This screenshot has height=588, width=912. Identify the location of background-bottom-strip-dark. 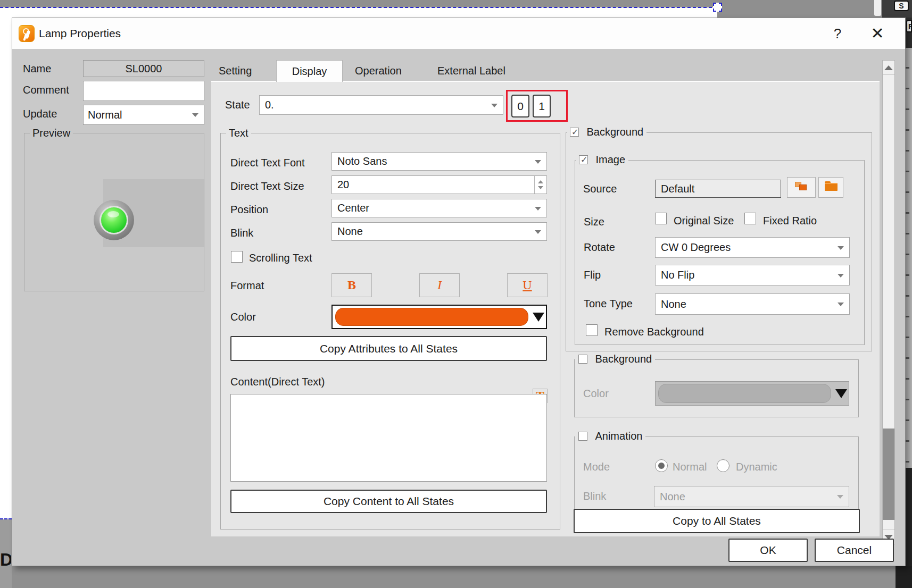
(903, 577).